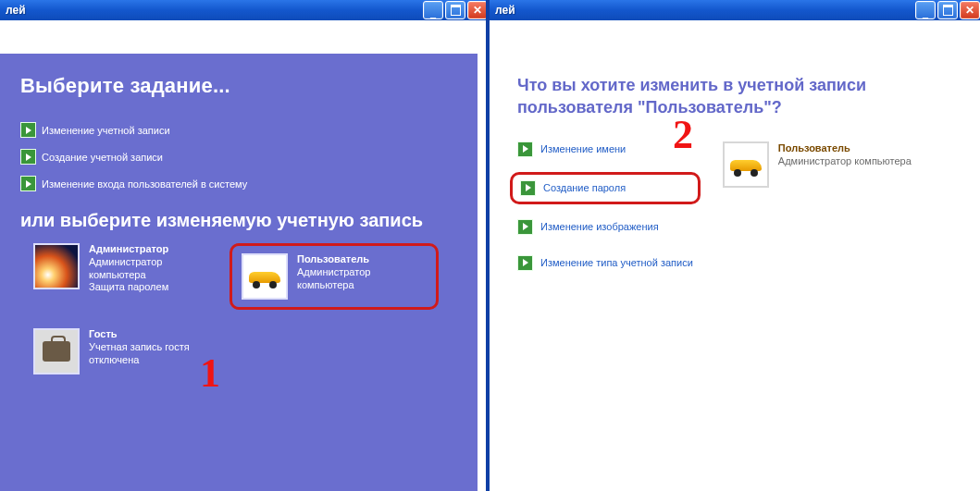 This screenshot has height=491, width=980. I want to click on suitcase-icon, so click(56, 351).